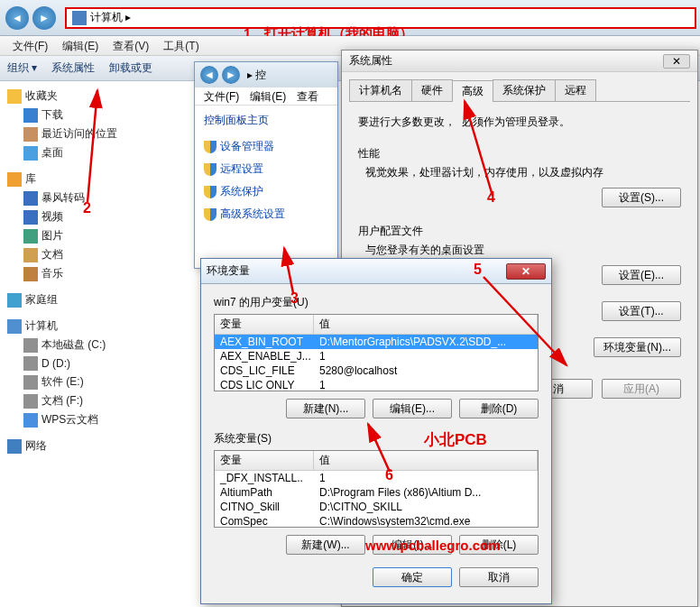  What do you see at coordinates (376, 356) in the screenshot?
I see `env-row: AEX_ENABLE_J...1` at bounding box center [376, 356].